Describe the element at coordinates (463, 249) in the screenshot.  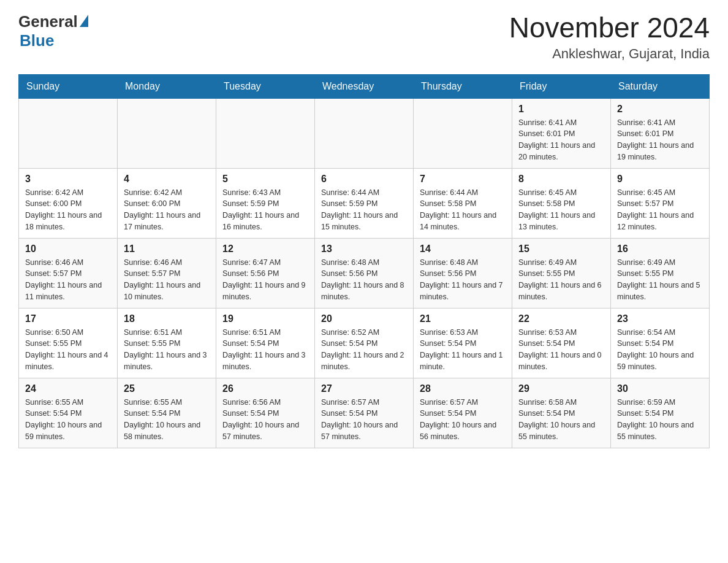
I see `day-number: 14` at that location.